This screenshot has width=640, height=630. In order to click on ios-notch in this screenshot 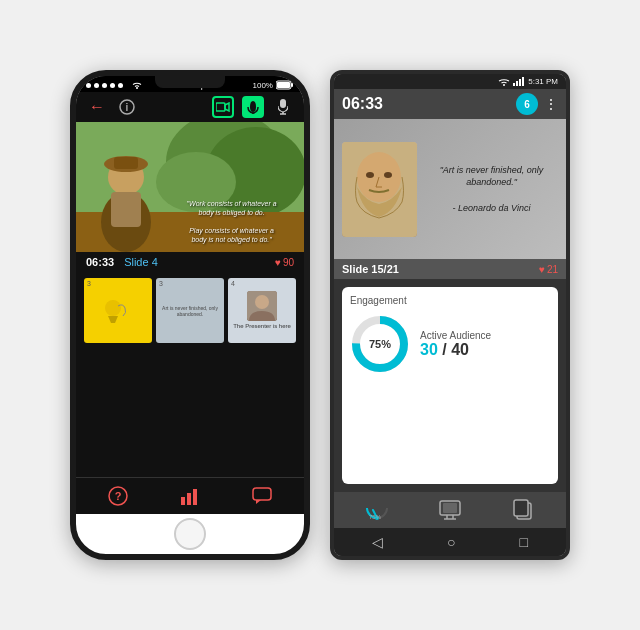, I will do `click(190, 82)`.